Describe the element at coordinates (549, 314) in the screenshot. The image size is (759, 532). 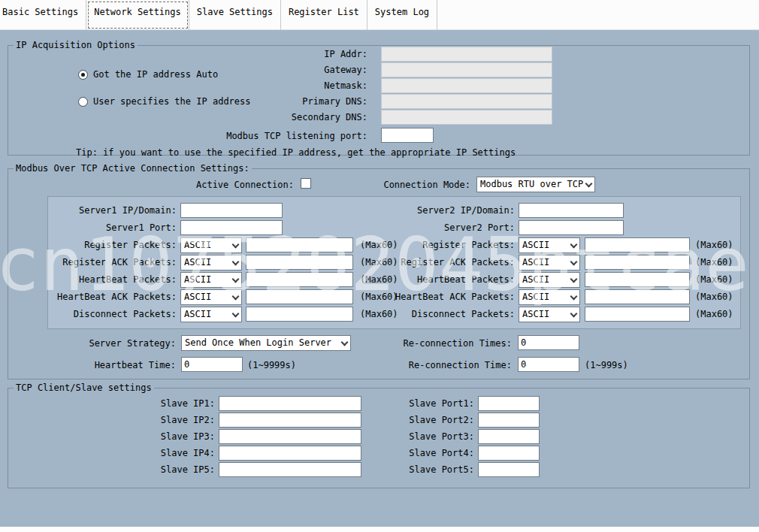
I see `disconnect-packets-format-dropdown-right: ASCII` at that location.